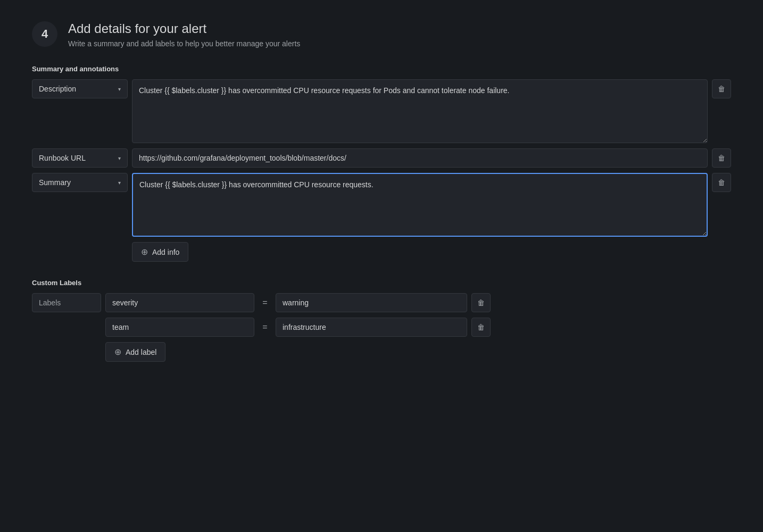 The height and width of the screenshot is (532, 763). What do you see at coordinates (160, 252) in the screenshot?
I see `add-info-button: ⊕ Add info` at bounding box center [160, 252].